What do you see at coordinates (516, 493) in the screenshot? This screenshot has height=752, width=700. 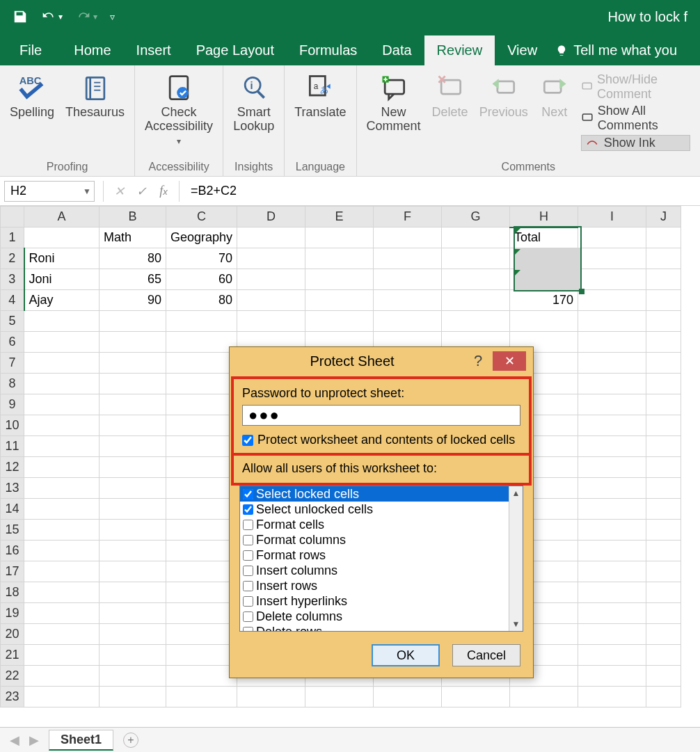 I see `scroll-up-icon: ▲` at bounding box center [516, 493].